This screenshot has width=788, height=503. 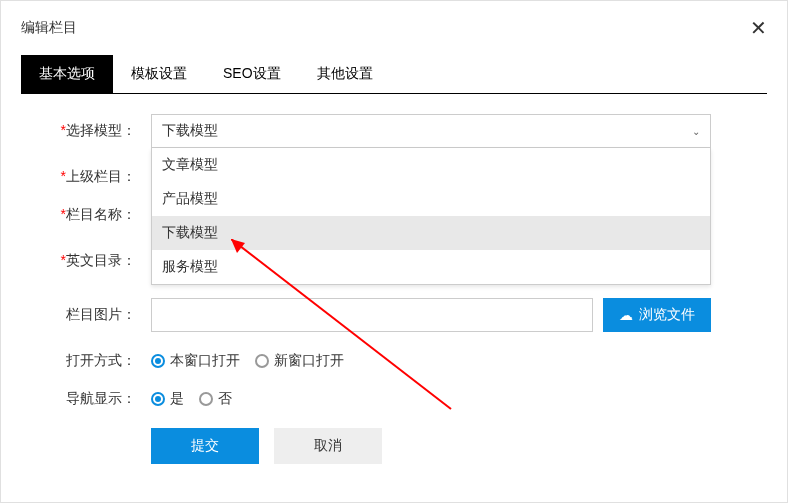 What do you see at coordinates (205, 446) in the screenshot?
I see `submit-button: 提交` at bounding box center [205, 446].